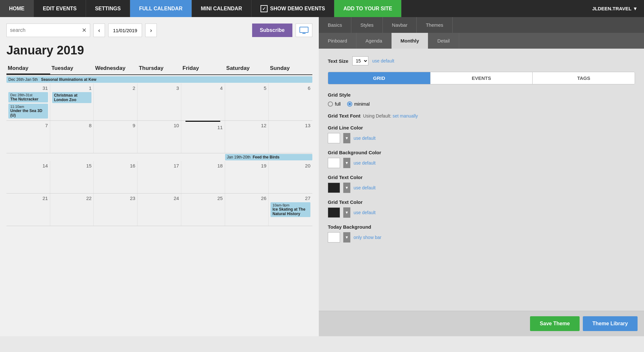  I want to click on today-bg-picker: ▼ only show bar, so click(481, 237).